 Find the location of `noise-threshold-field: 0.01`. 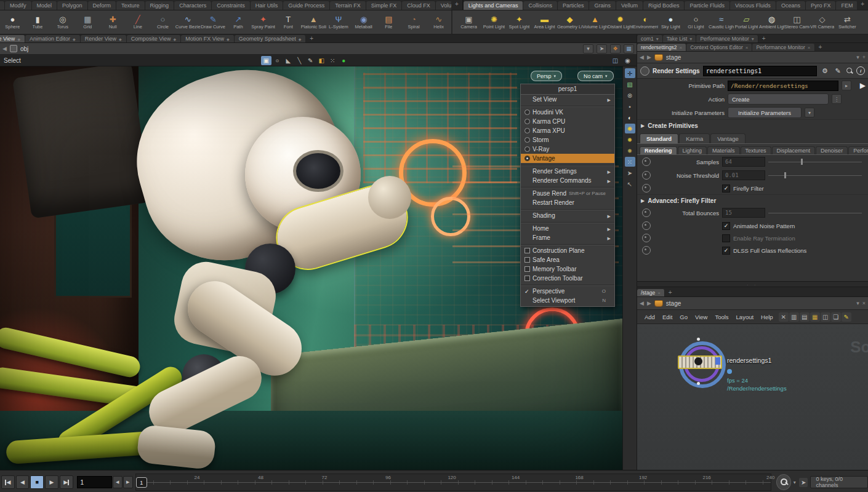

noise-threshold-field: 0.01 is located at coordinates (744, 175).